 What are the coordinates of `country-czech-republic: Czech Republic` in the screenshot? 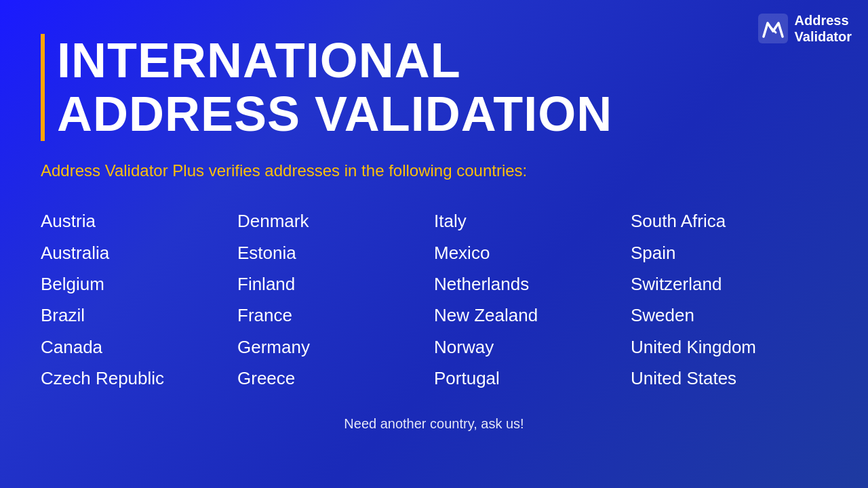 It's located at (139, 378).